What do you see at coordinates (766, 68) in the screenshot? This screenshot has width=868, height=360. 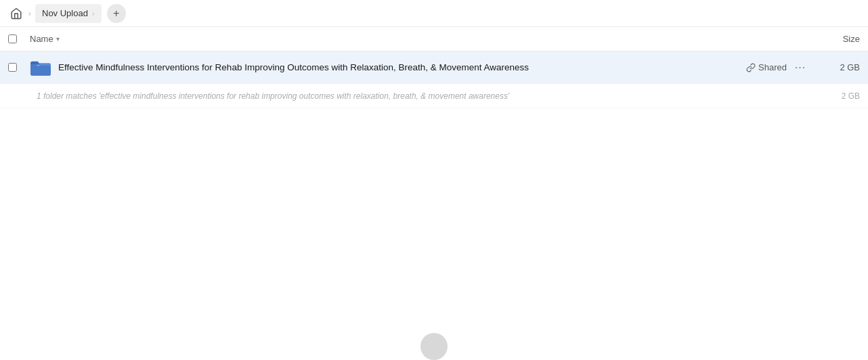 I see `shared-badge: Shared` at bounding box center [766, 68].